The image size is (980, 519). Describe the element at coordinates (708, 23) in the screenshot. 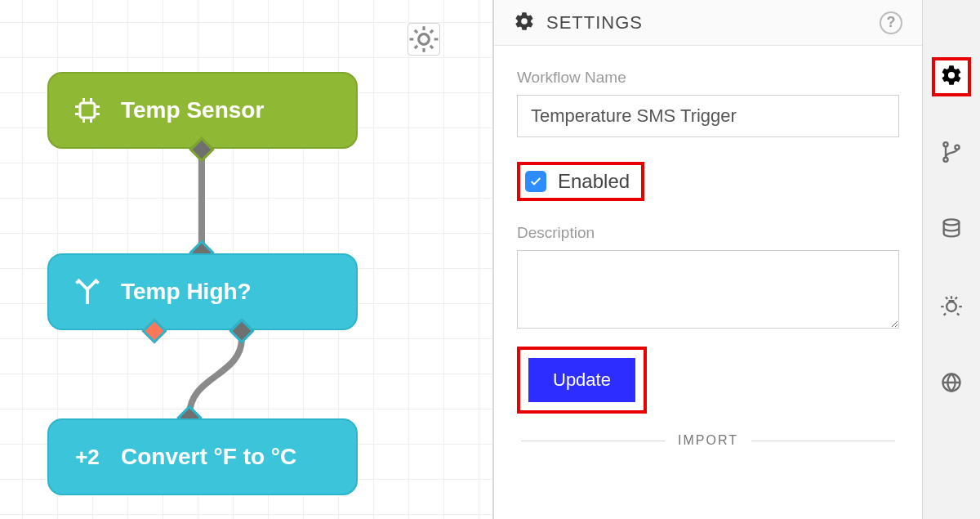

I see `settings-header: SETTINGS ?` at that location.